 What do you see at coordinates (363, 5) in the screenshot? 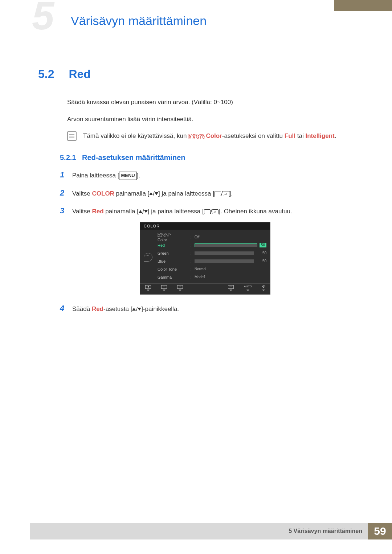
I see `corner-tab` at bounding box center [363, 5].